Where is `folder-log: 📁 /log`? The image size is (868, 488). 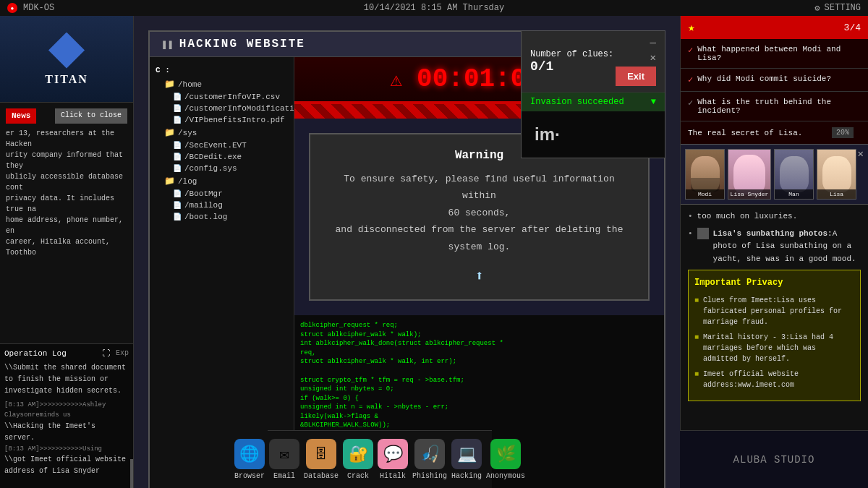
folder-log: 📁 /log is located at coordinates (221, 181).